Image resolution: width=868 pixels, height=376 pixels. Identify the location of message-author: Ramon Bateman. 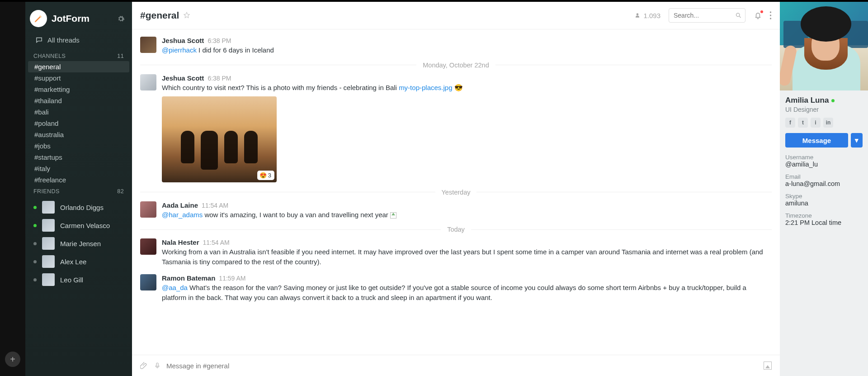
(189, 278).